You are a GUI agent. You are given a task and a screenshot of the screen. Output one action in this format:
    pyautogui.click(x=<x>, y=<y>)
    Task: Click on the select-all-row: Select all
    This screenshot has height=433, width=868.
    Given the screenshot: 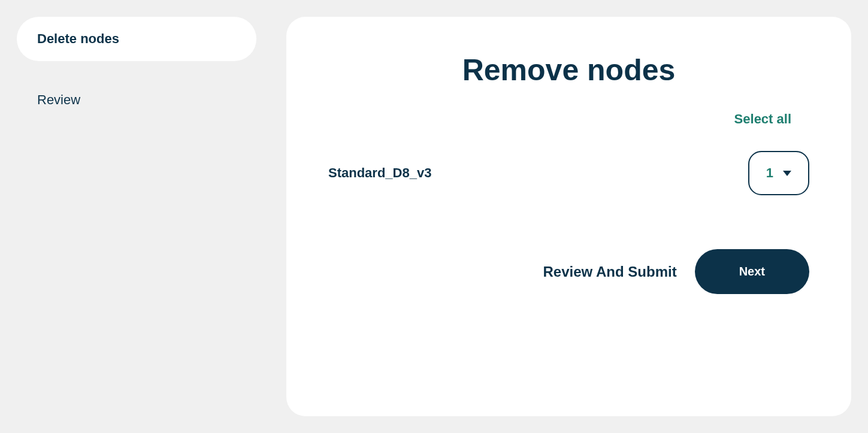 What is the action you would take?
    pyautogui.click(x=569, y=119)
    